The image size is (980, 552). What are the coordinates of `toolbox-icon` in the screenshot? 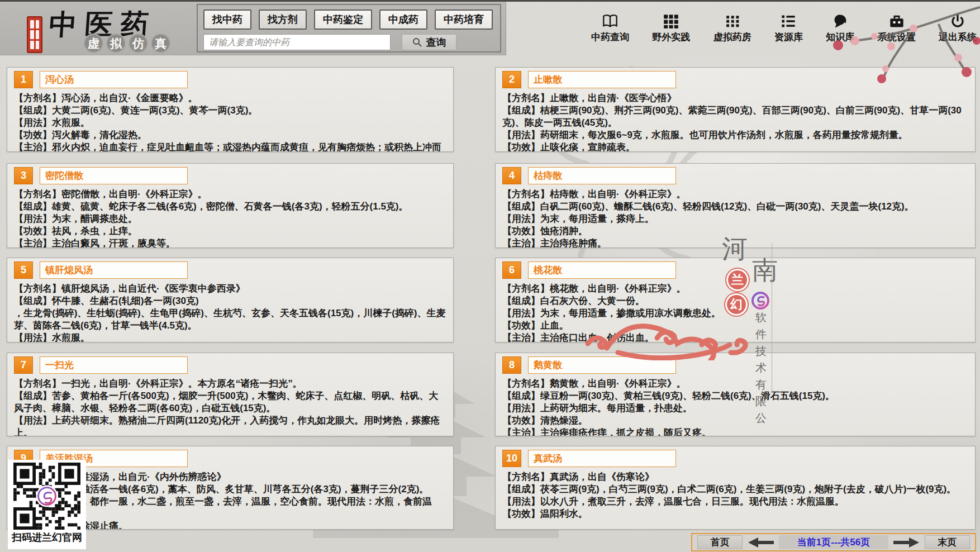 It's located at (897, 21).